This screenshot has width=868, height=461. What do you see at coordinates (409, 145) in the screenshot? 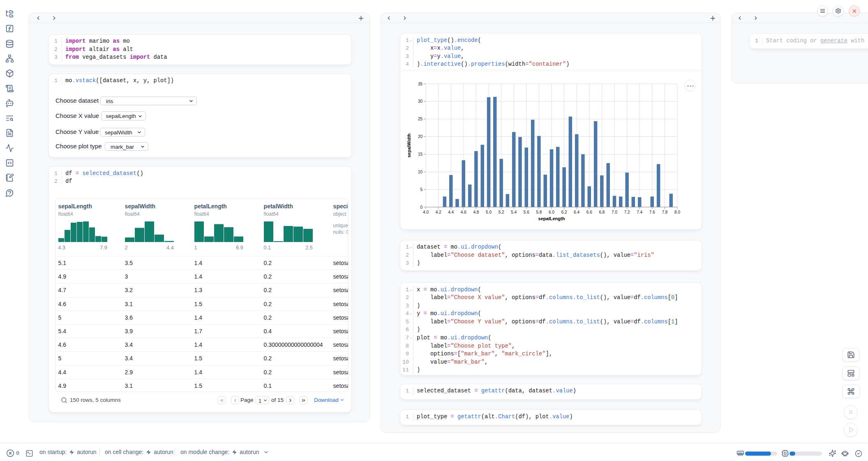
I see `svg-text: sepalWidth` at bounding box center [409, 145].